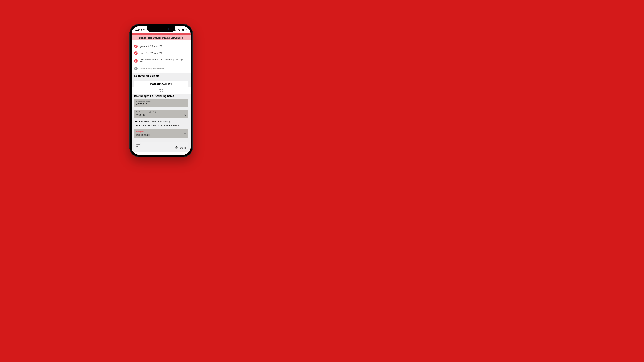  I want to click on print-icon, so click(158, 76).